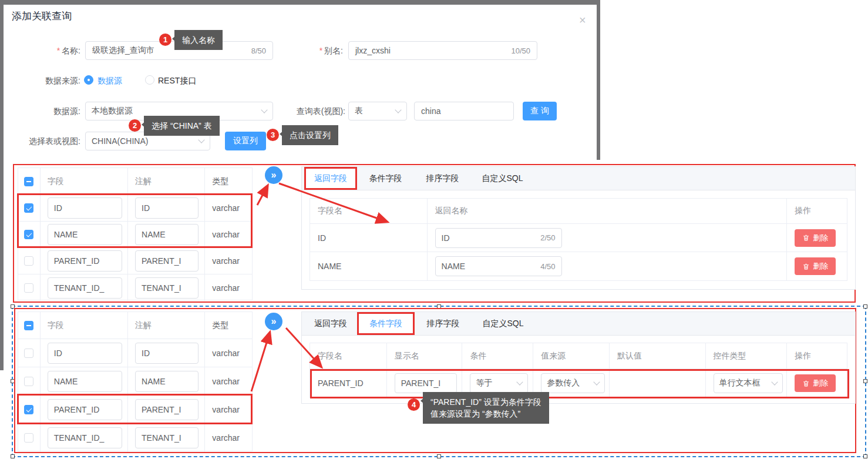  I want to click on table-row: PARENT_ID PARENT_I 等于 参数传入 单行文本框, so click(578, 383).